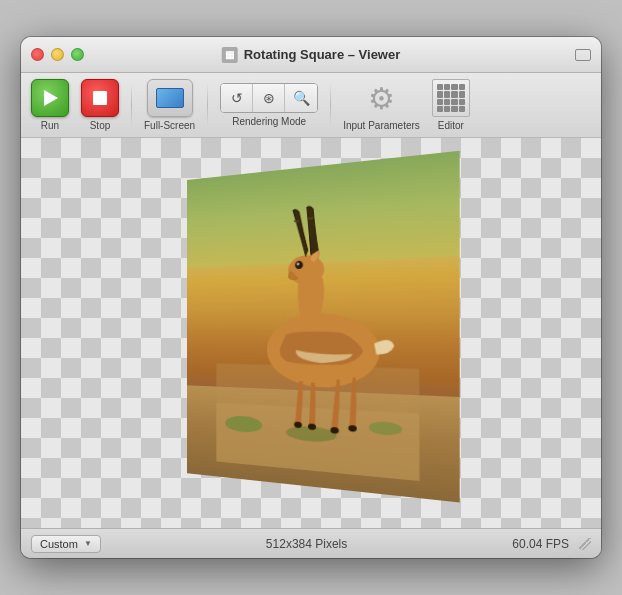 The image size is (622, 595). I want to click on resize-handle, so click(585, 544).